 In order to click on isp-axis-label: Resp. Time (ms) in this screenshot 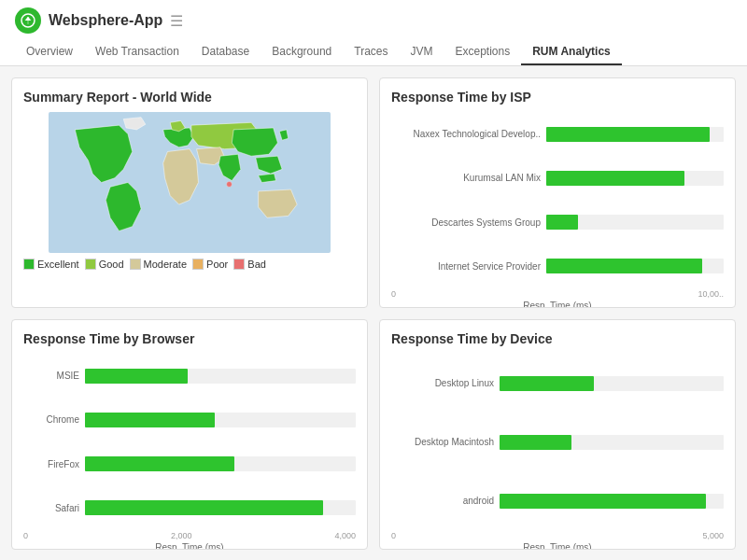, I will do `click(557, 304)`.